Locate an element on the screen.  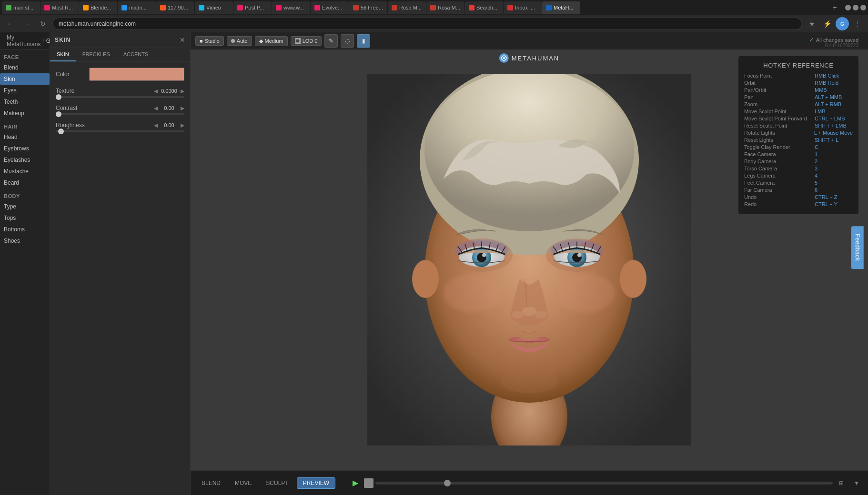
tab-skin: SKIN is located at coordinates (63, 55).